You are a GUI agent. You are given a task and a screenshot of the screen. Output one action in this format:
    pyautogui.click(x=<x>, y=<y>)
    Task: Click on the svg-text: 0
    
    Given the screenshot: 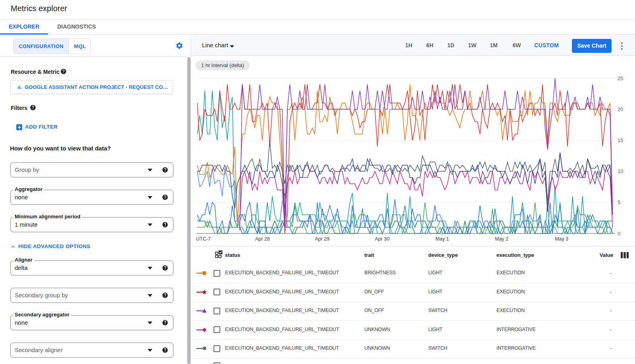 What is the action you would take?
    pyautogui.click(x=619, y=233)
    